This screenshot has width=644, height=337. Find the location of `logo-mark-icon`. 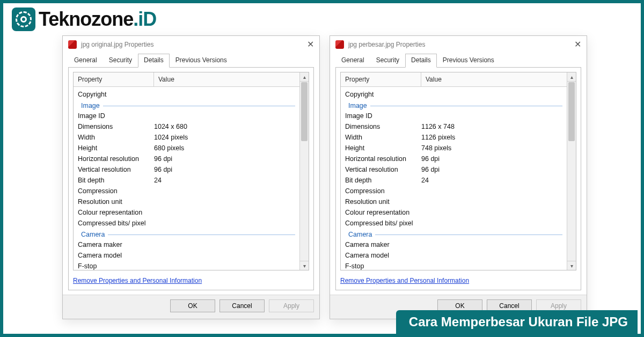

logo-mark-icon is located at coordinates (24, 19).